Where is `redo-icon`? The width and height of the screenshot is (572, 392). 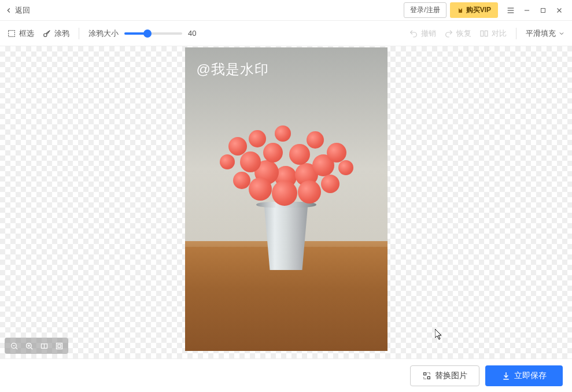
redo-icon is located at coordinates (449, 34).